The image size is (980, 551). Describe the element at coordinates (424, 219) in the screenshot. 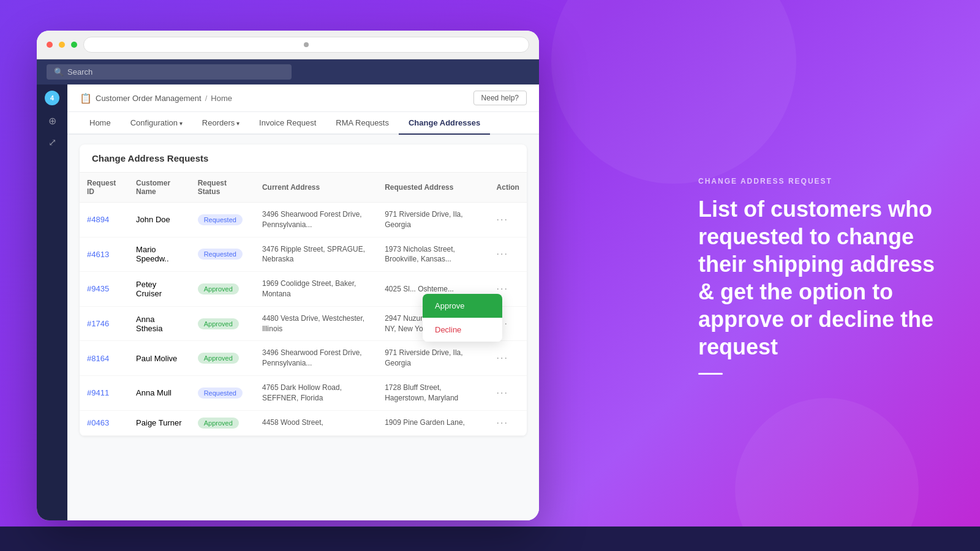

I see `requested-address-text: 971 Riverside Drive, Ila, Georgia` at that location.